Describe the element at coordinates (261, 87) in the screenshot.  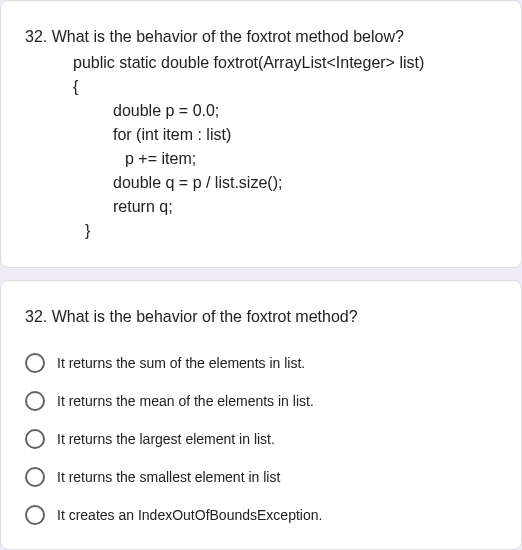
I see `code-line: {` at that location.